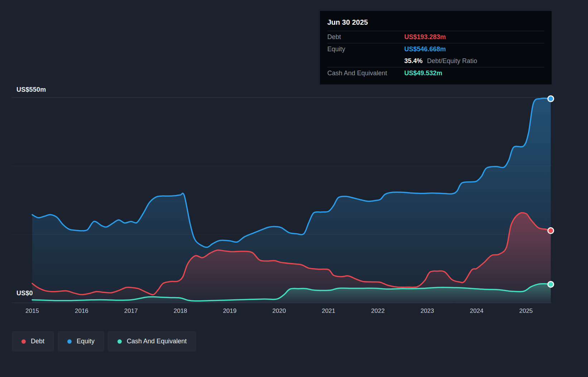 This screenshot has width=588, height=377. Describe the element at coordinates (551, 231) in the screenshot. I see `debt-endpoint-marker` at that location.